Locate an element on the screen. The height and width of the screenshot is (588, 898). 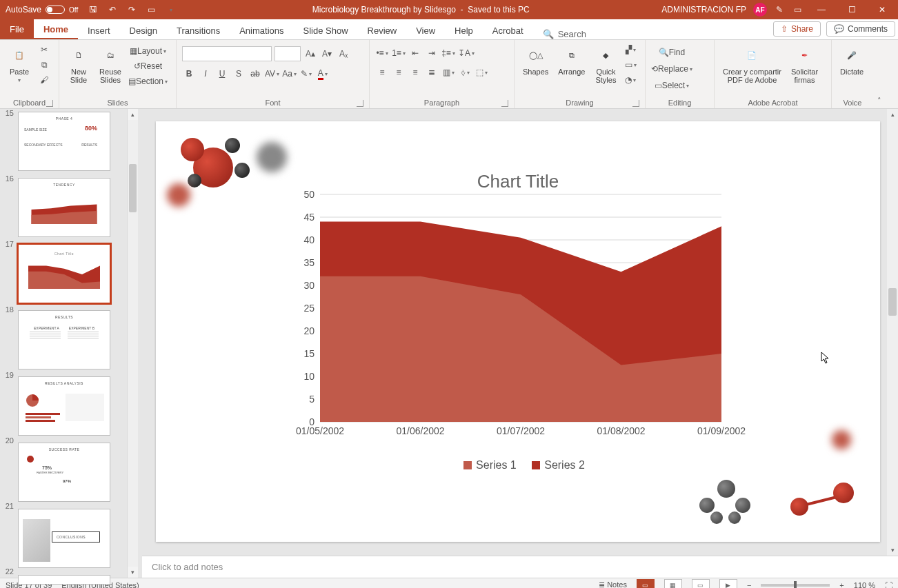
thumbnails-scrollbar: ▴ ▾ is located at coordinates (132, 343).